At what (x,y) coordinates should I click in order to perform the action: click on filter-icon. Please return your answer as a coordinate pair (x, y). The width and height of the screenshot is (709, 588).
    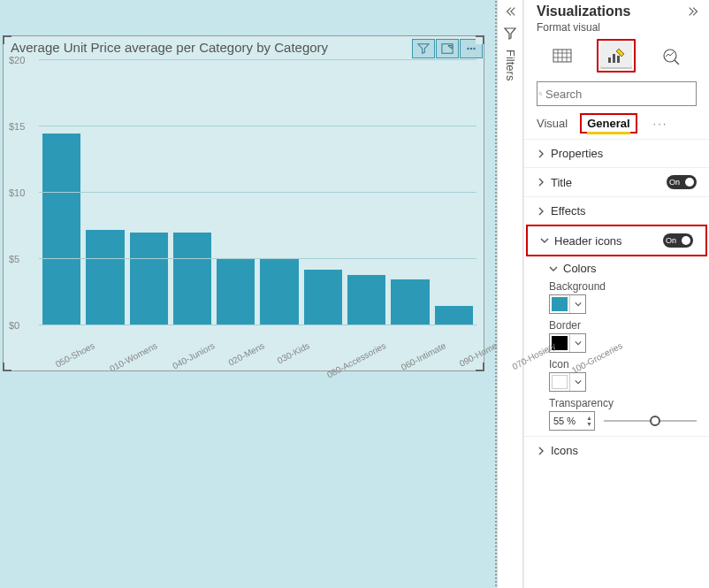
    Looking at the image, I should click on (423, 49).